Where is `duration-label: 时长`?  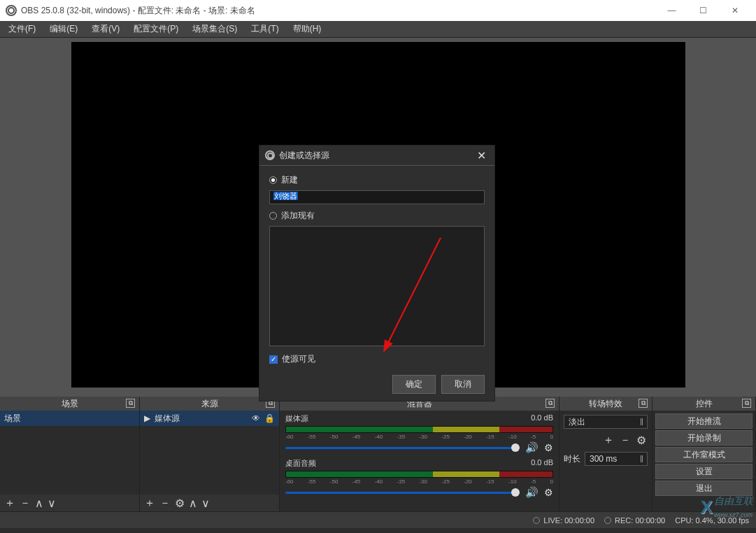
duration-label: 时长 is located at coordinates (572, 459).